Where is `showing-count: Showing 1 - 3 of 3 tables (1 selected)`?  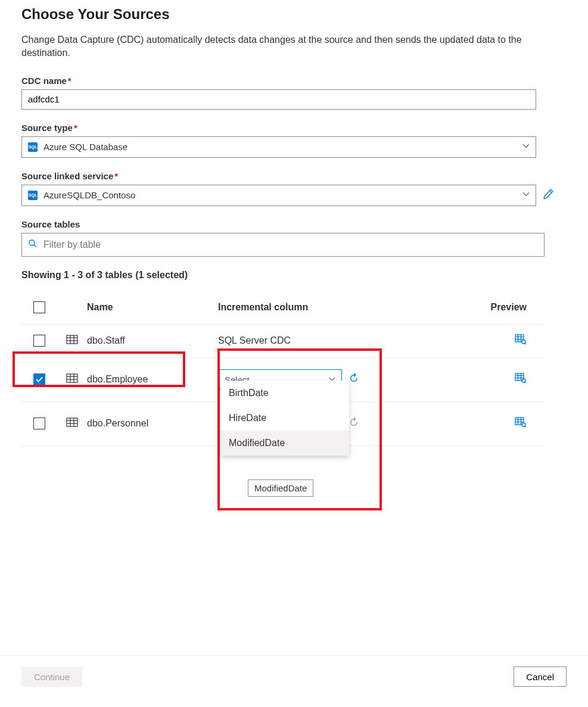
showing-count: Showing 1 - 3 of 3 tables (1 selected) is located at coordinates (294, 275).